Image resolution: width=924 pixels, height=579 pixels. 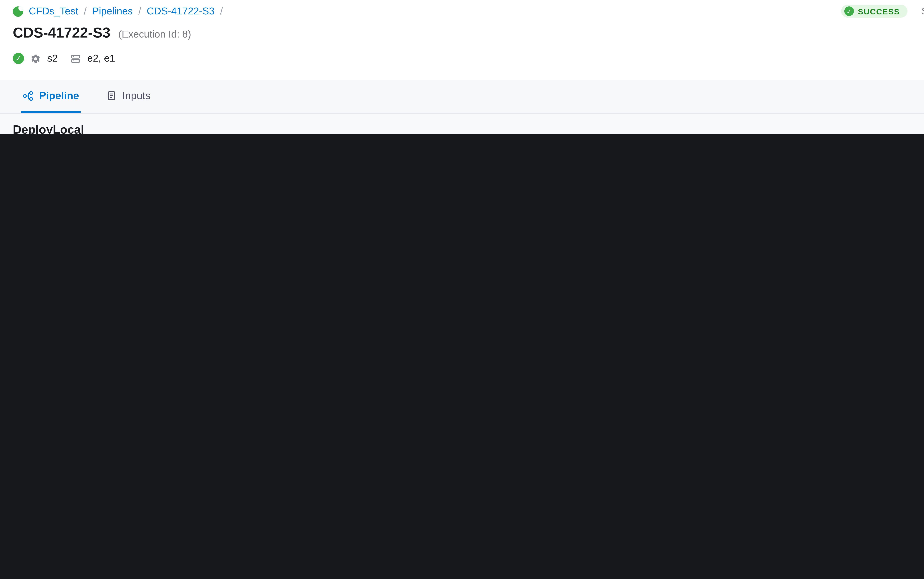 I want to click on breadcrumb-pipeline-name: CDS-41722-S3, so click(x=181, y=11).